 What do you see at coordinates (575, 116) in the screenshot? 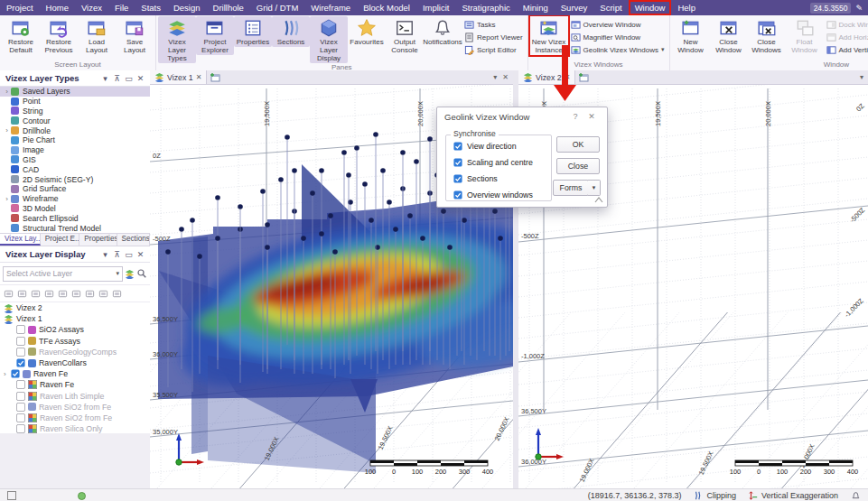
I see `help-button: ?` at bounding box center [575, 116].